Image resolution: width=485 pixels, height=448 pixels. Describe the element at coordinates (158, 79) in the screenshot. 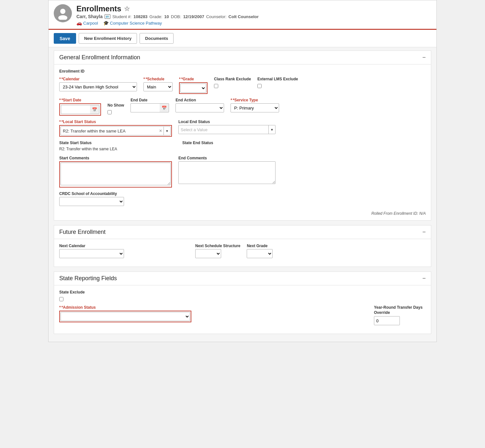

I see `schedule-label: *Schedule` at that location.